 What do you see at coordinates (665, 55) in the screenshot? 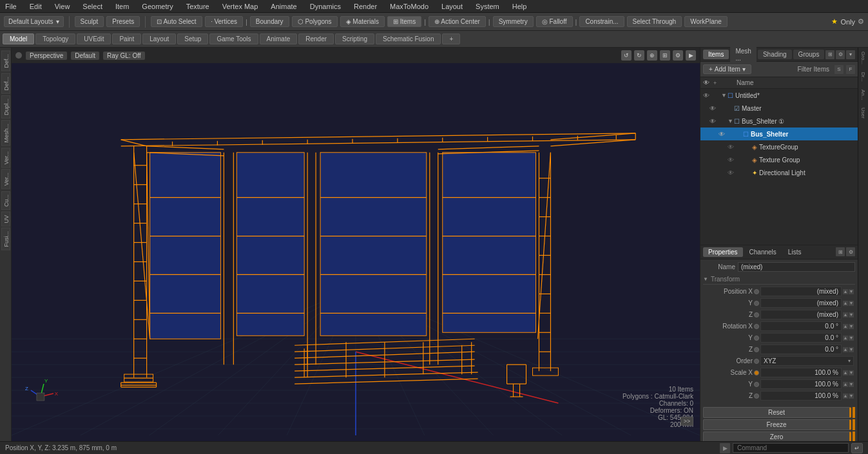
I see `grid-icon: ⊞` at bounding box center [665, 55].